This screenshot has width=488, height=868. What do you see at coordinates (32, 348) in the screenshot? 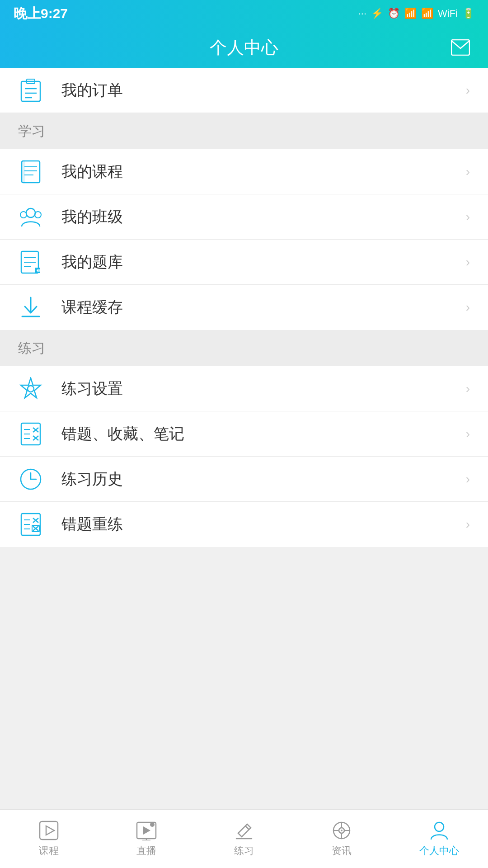
I see `section-label-practice: 练习` at bounding box center [32, 348].